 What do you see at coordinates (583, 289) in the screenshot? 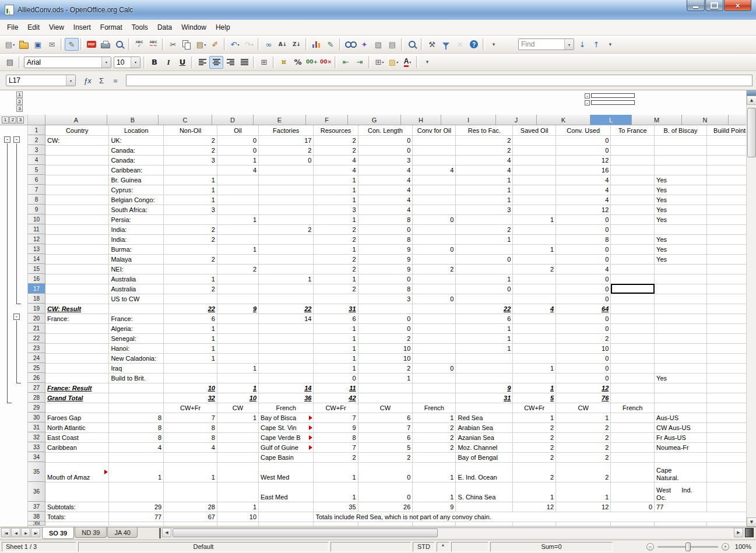
I see `cell-K17: 0` at bounding box center [583, 289].